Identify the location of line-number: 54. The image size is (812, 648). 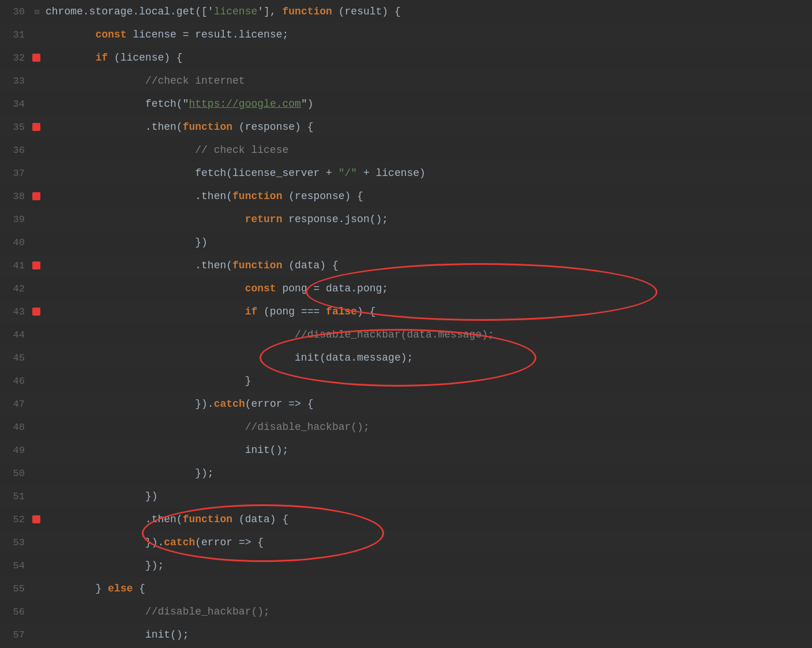
(16, 565).